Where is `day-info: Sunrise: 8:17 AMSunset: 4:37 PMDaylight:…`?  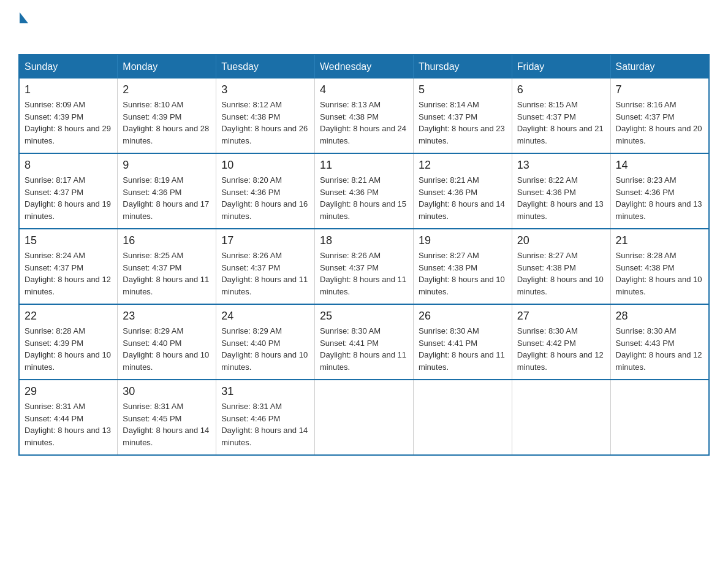
day-info: Sunrise: 8:17 AMSunset: 4:37 PMDaylight:… is located at coordinates (67, 198).